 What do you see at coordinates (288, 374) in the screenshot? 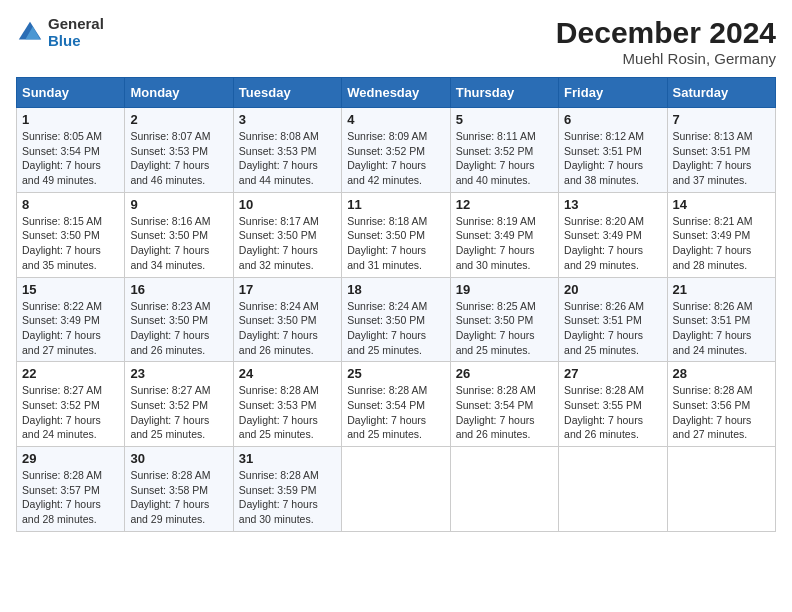
I see `day-number: 24` at bounding box center [288, 374].